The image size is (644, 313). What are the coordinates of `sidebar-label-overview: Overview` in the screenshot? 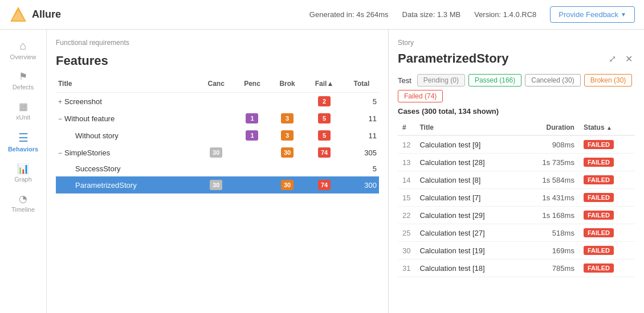 It's located at (23, 57).